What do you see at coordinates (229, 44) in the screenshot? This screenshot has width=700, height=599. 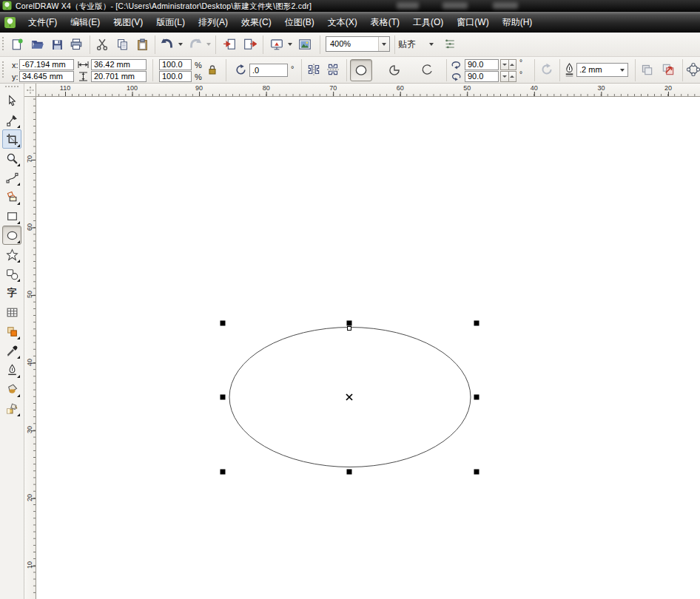 I see `import-button` at bounding box center [229, 44].